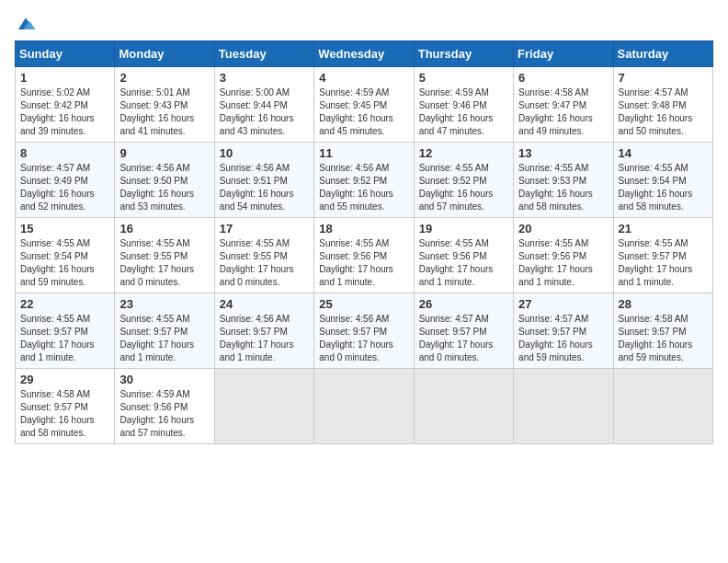 The height and width of the screenshot is (563, 728). Describe the element at coordinates (463, 339) in the screenshot. I see `day-sun-info: Sunrise: 4:57 AMSunset: 9:57 PMDaylight:…` at that location.